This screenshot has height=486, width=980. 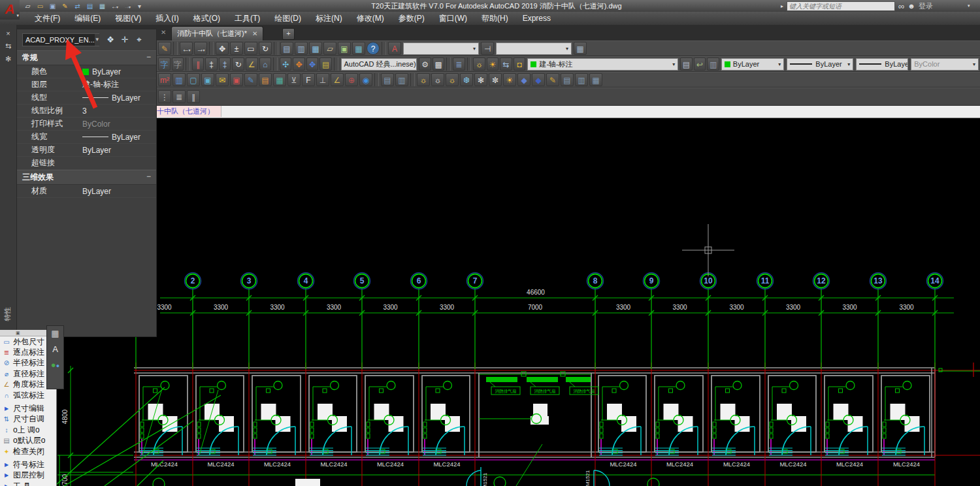 I want to click on globe-icon: ◉, so click(x=366, y=80).